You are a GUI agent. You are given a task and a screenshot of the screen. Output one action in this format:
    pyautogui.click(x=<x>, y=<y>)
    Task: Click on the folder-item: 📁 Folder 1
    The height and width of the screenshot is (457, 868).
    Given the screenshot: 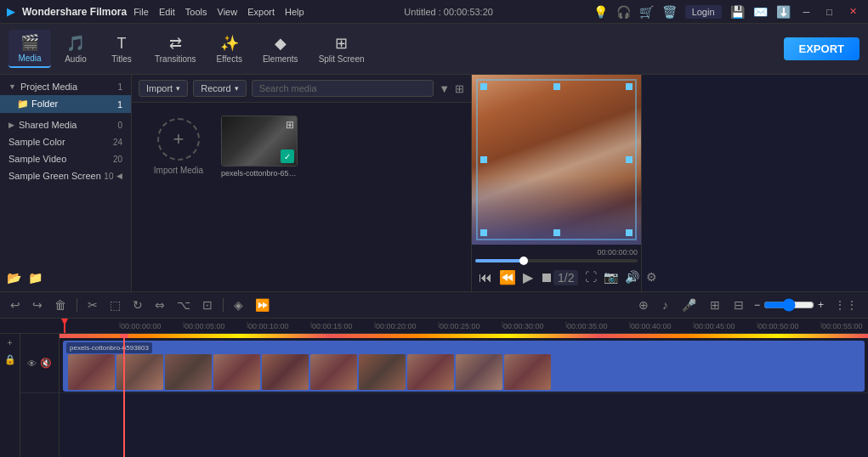 What is the action you would take?
    pyautogui.click(x=65, y=104)
    